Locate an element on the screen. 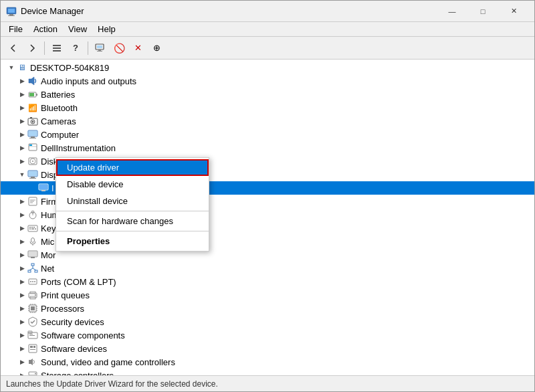  storage-icon is located at coordinates (33, 373).